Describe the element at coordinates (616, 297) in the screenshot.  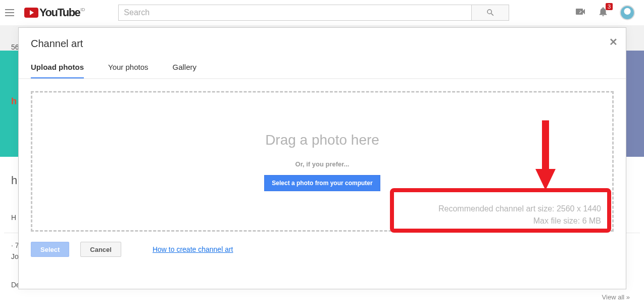
I see `bg-view-all-link: View all »` at that location.